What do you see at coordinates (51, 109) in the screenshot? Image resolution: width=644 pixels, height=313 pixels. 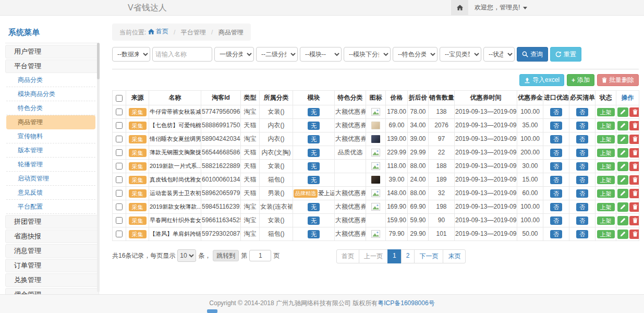 I see `sidebar-sub-item: 特色分类` at bounding box center [51, 109].